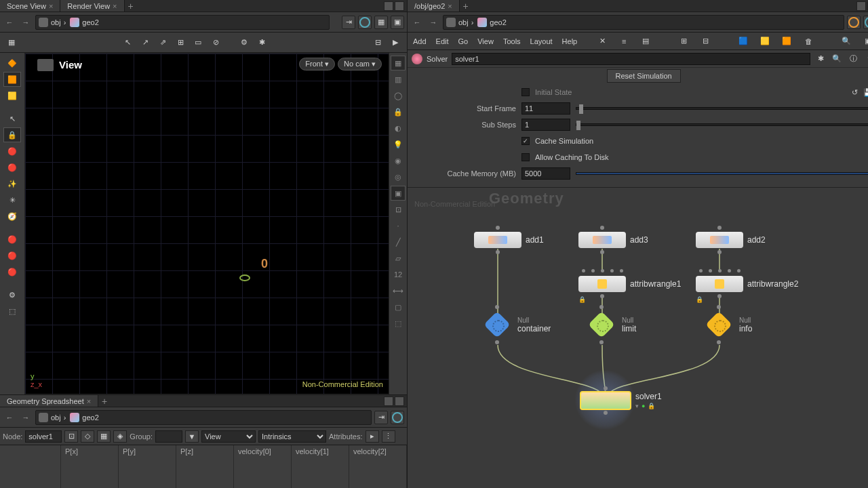 This screenshot has width=868, height=488. What do you see at coordinates (372, 436) in the screenshot?
I see `attr-play-icon: ▸` at bounding box center [372, 436].